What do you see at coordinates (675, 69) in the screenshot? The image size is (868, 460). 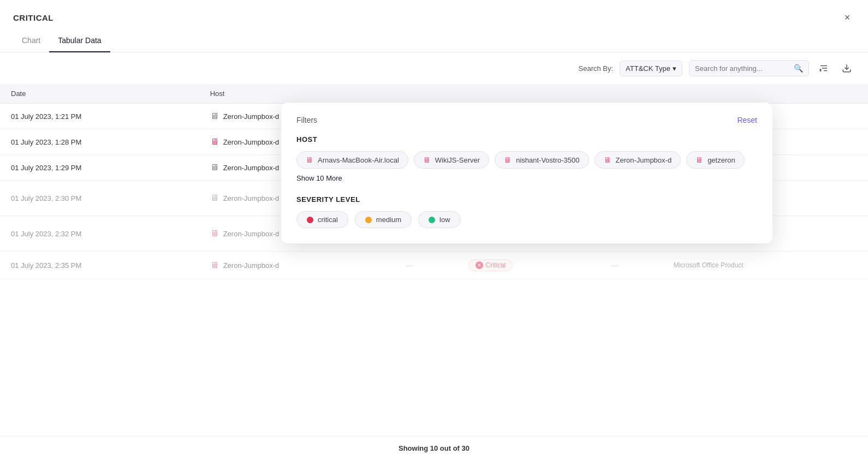 I see `chevron-down-icon: ▾` at bounding box center [675, 69].